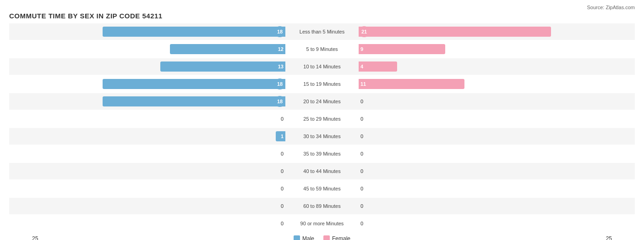 This screenshot has height=240, width=644. I want to click on bar-right-wrap: 9, so click(486, 49).